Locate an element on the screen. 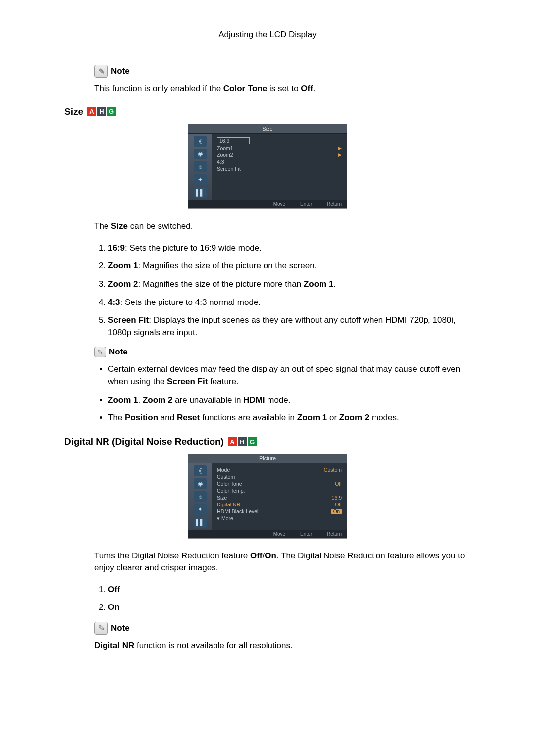 The height and width of the screenshot is (756, 535). dnr-note-text: Digital NR function is not available for… is located at coordinates (282, 646).